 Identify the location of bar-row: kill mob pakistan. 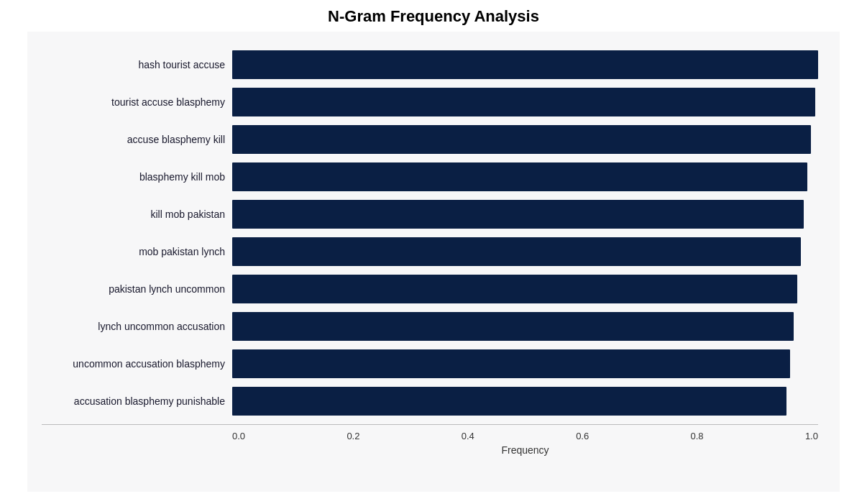
(430, 214).